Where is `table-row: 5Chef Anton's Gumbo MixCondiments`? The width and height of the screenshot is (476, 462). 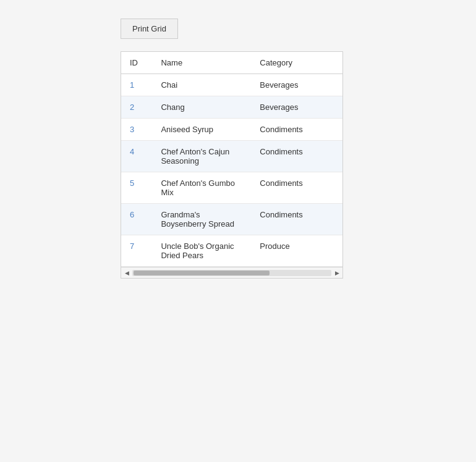 table-row: 5Chef Anton's Gumbo MixCondiments is located at coordinates (232, 188).